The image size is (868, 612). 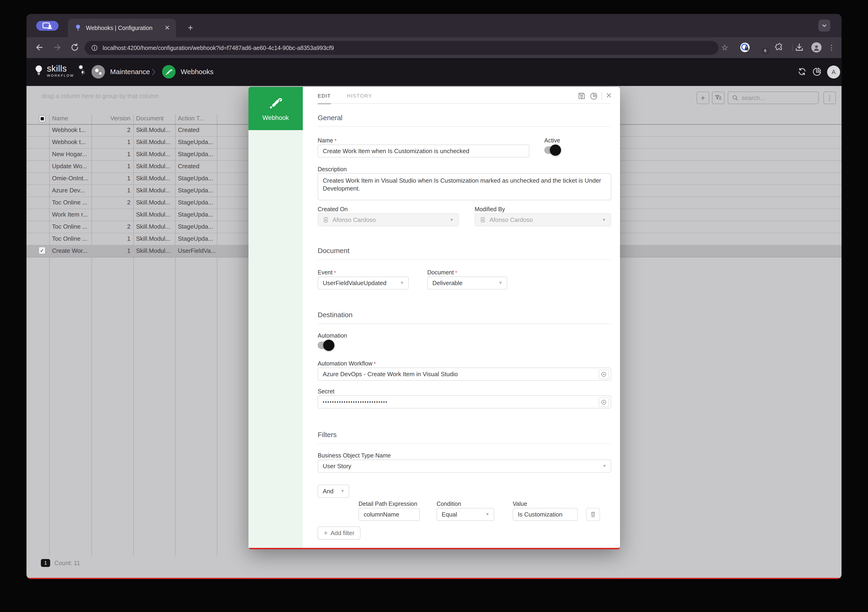 What do you see at coordinates (834, 72) in the screenshot?
I see `user-avatar: A` at bounding box center [834, 72].